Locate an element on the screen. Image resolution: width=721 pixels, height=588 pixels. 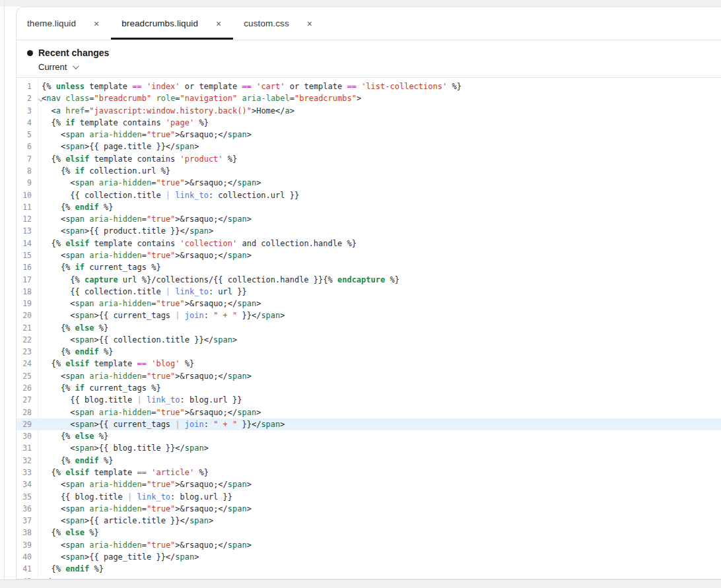
code-line: 2<nav class="breadcrumb" role="navigatio… is located at coordinates (368, 98).